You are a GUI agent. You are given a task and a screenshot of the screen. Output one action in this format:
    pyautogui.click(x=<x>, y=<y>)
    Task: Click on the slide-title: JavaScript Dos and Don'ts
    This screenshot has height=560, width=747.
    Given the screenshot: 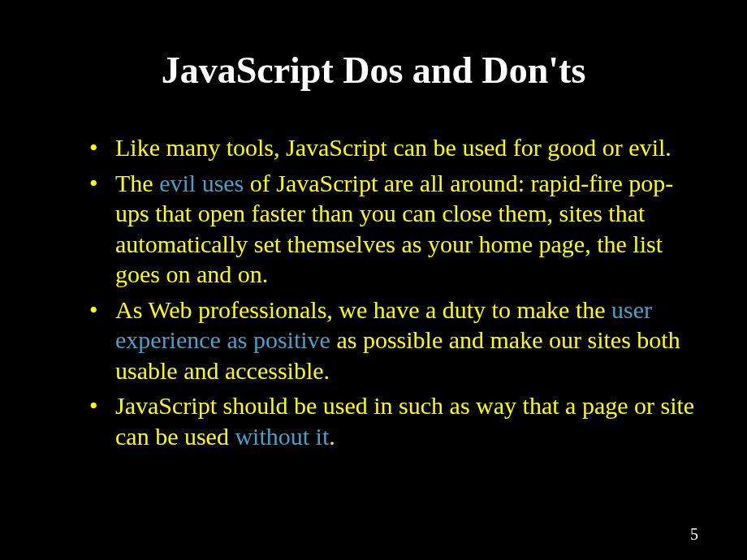 What is the action you would take?
    pyautogui.click(x=374, y=70)
    